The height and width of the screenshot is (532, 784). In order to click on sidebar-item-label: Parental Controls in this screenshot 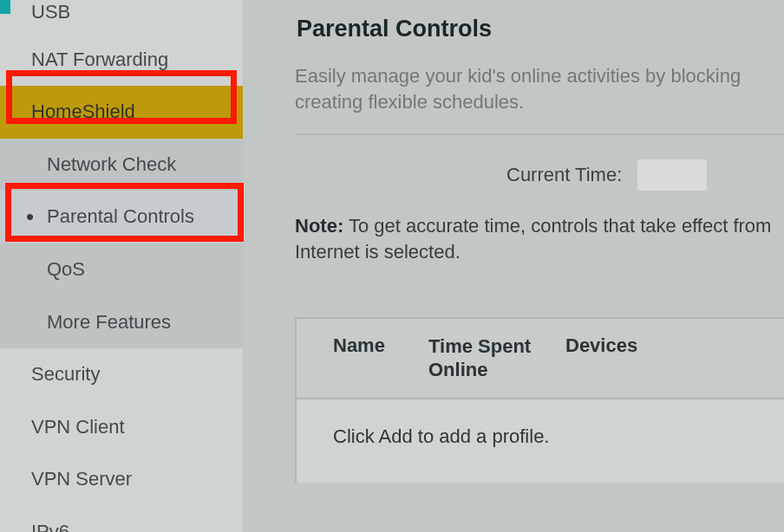, I will do `click(121, 217)`.